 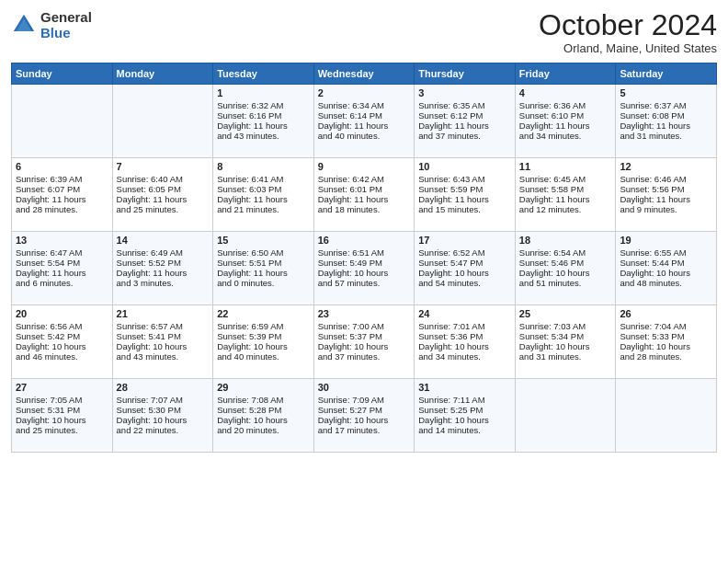 I want to click on day-info-line: Sunrise: 6:49 AM, so click(x=164, y=252).